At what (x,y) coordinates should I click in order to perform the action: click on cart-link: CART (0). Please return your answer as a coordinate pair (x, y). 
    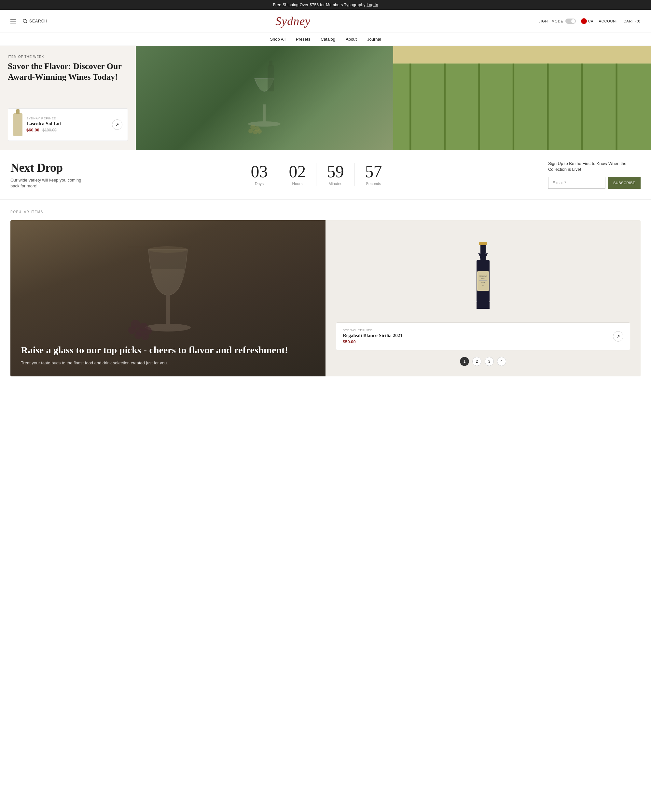
    Looking at the image, I should click on (632, 21).